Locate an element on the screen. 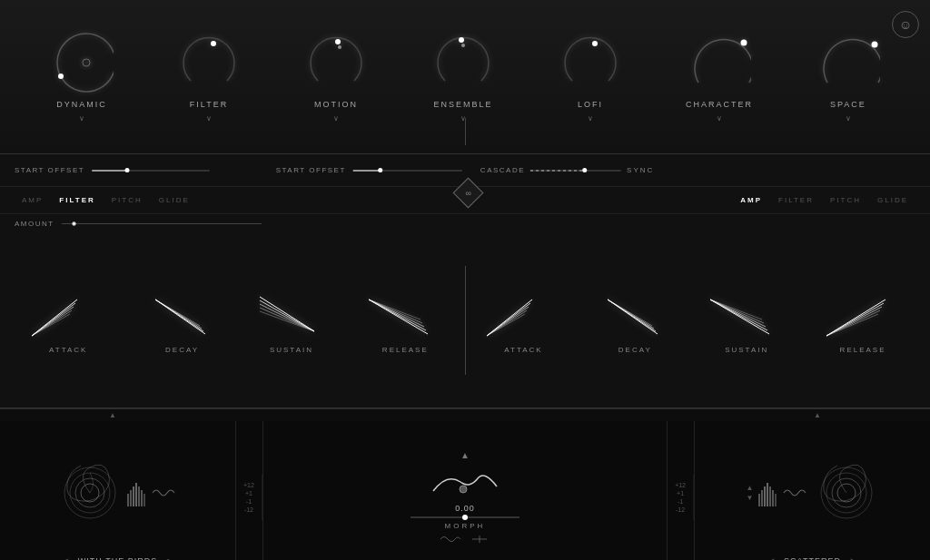 The image size is (930, 560). knob-character-chevron: ∨ is located at coordinates (719, 118).